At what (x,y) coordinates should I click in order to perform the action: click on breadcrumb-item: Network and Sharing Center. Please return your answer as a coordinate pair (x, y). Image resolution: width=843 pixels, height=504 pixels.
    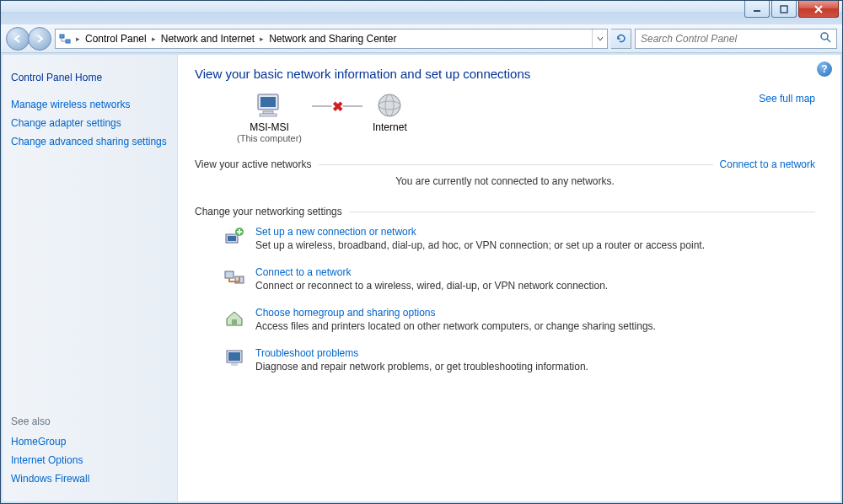
    Looking at the image, I should click on (332, 39).